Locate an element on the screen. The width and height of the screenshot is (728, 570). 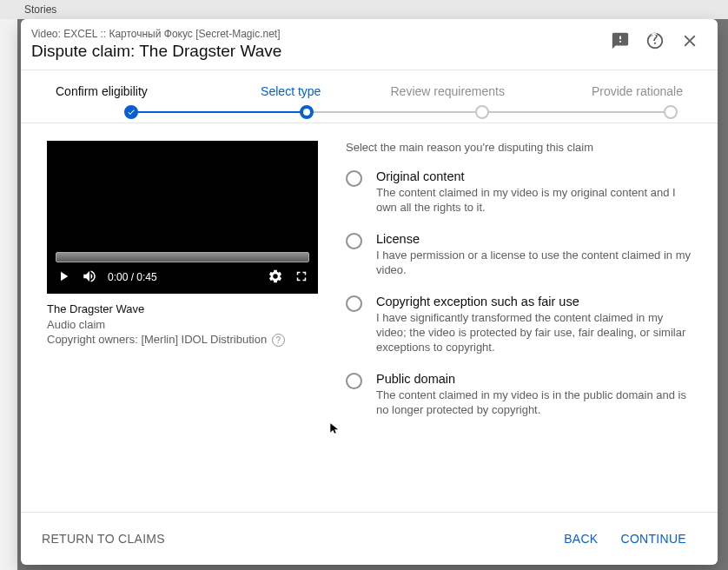
option-fair-use: Copyright exception such as fair use I h… is located at coordinates (519, 325).